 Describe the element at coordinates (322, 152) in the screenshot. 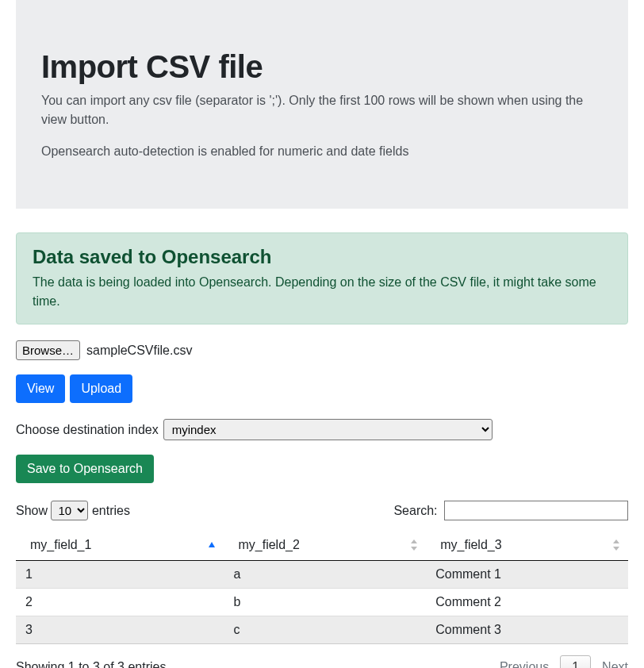

I see `header-desc-2: Opensearch auto-detection is enabled for…` at that location.